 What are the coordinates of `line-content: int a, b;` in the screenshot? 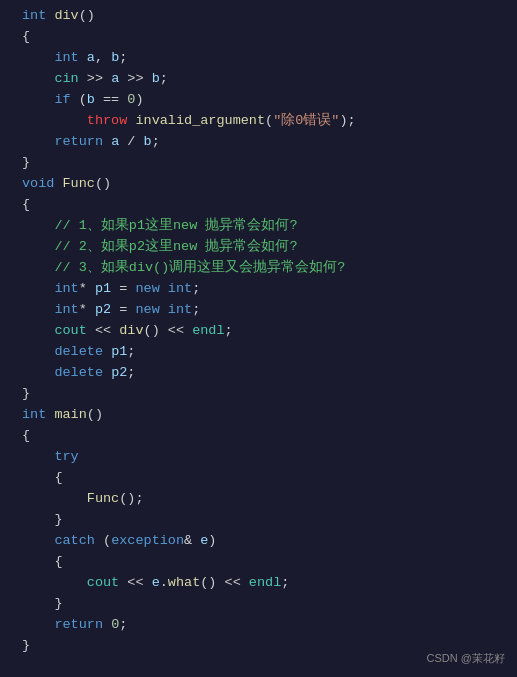 It's located at (266, 58).